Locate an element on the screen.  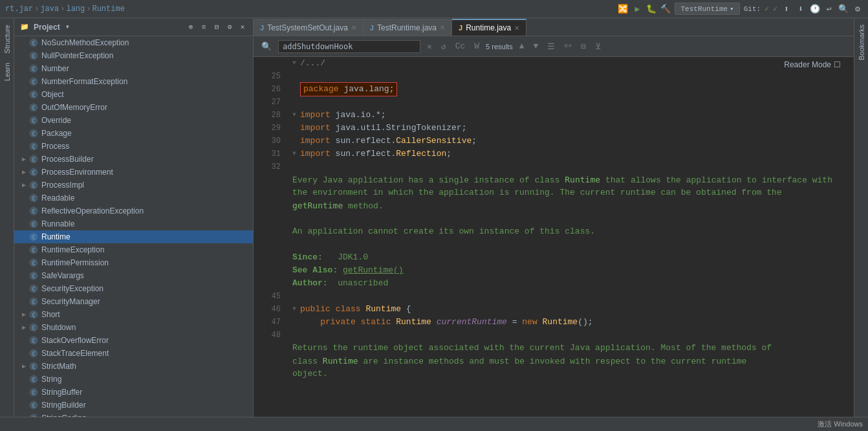
sidebar-item-learn: Learn is located at coordinates (7, 72).